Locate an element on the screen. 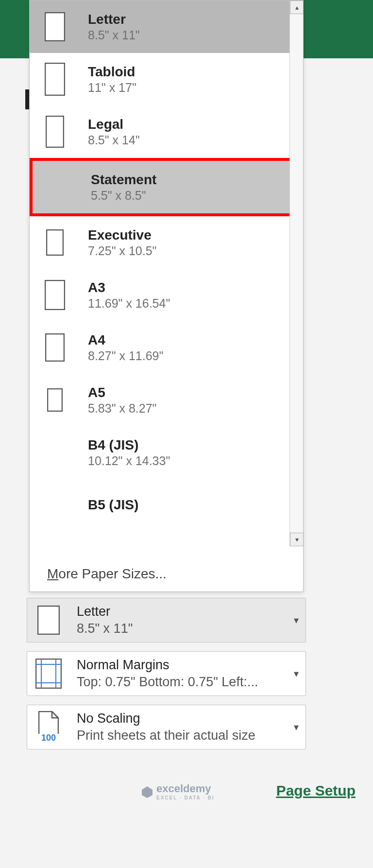  more-paper-sizes-link: More Paper Sizes... is located at coordinates (166, 574).